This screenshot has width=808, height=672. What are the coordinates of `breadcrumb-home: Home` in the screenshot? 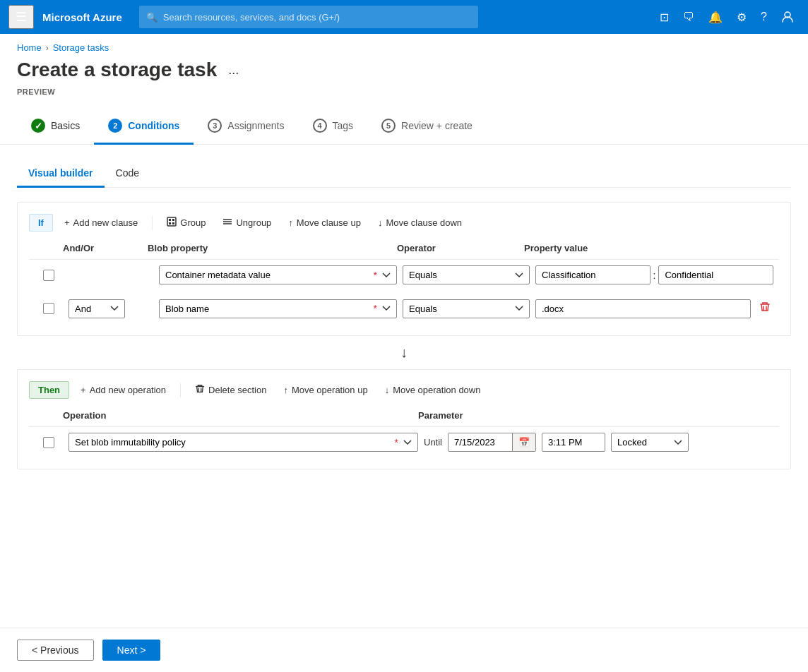 It's located at (30, 48).